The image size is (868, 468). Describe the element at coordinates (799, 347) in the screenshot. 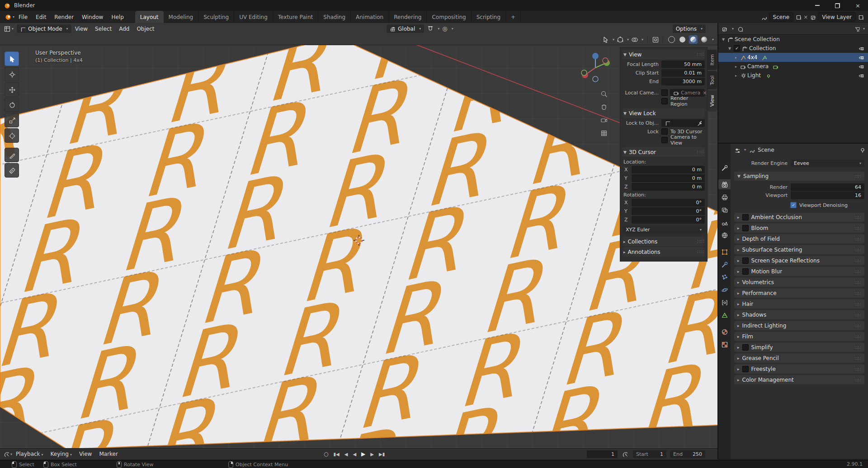

I see `section-simplify: ▸Simplify∷∷` at that location.